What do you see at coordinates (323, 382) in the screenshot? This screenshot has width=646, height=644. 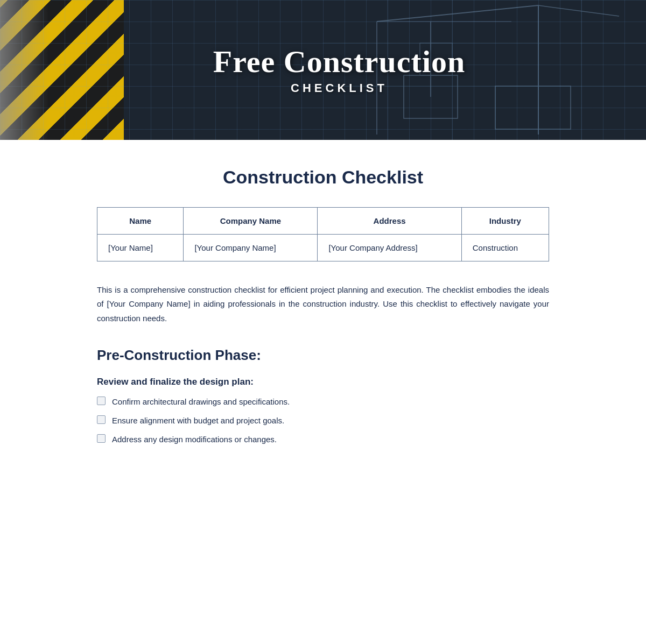 I see `subsection-heading-design: Review and finalize the design plan:` at bounding box center [323, 382].